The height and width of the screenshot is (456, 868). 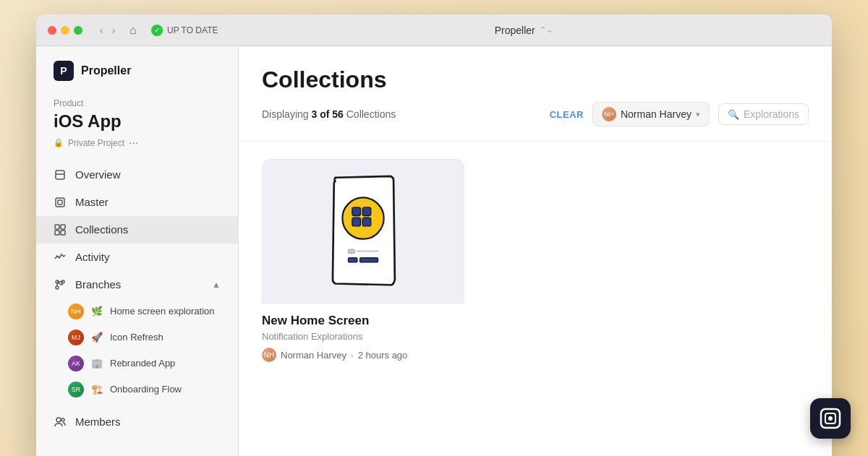 What do you see at coordinates (137, 202) in the screenshot?
I see `sidebar-item-master: Master` at bounding box center [137, 202].